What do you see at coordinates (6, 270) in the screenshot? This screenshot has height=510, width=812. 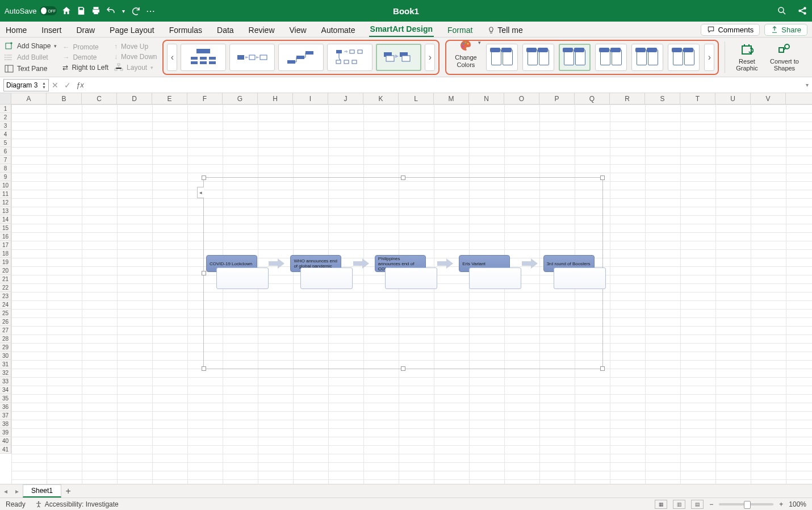 I see `row-header: 20` at bounding box center [6, 270].